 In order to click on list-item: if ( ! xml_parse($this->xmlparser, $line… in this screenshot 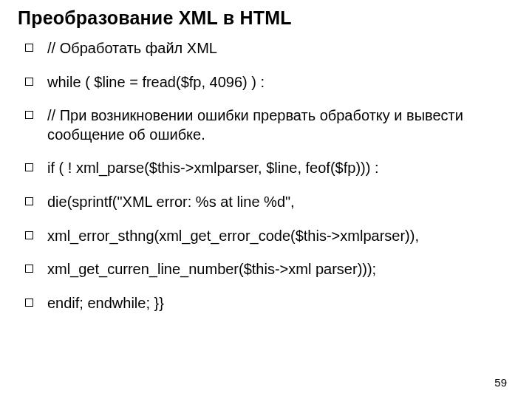, I will do `click(265, 168)`.